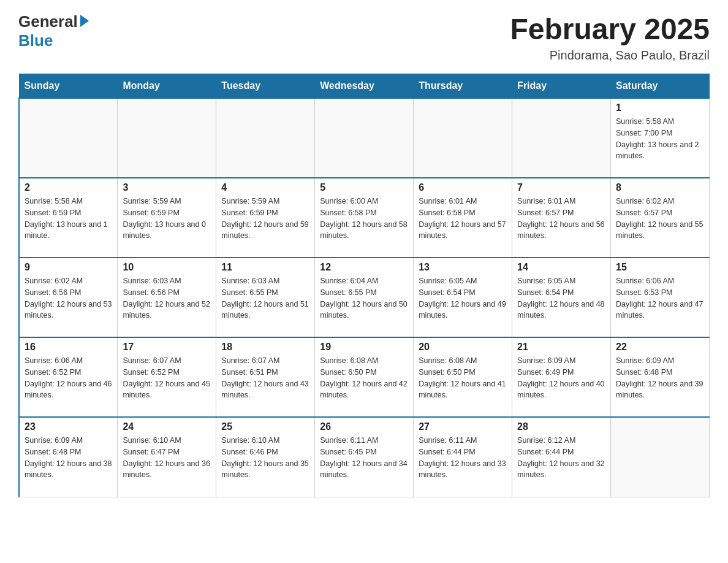 Image resolution: width=728 pixels, height=563 pixels. What do you see at coordinates (364, 37) in the screenshot?
I see `page-header: General Blue February 2025 Pindorama, Sa…` at bounding box center [364, 37].